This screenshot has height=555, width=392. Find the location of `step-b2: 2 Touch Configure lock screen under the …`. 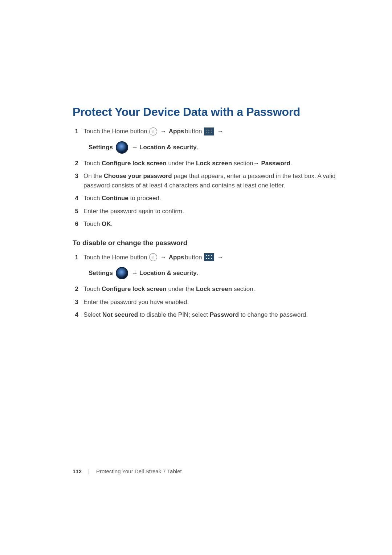

step-b2: 2 Touch Configure lock screen under the … is located at coordinates (209, 289).